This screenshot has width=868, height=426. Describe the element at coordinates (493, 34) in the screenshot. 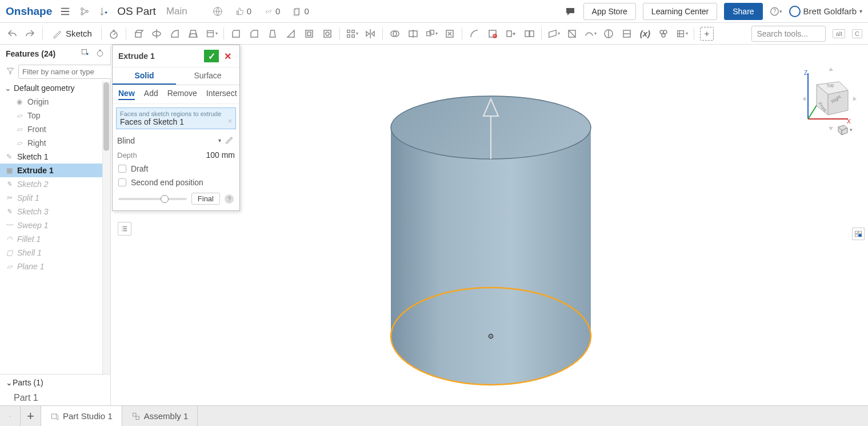

I see `delete-face-icon` at that location.